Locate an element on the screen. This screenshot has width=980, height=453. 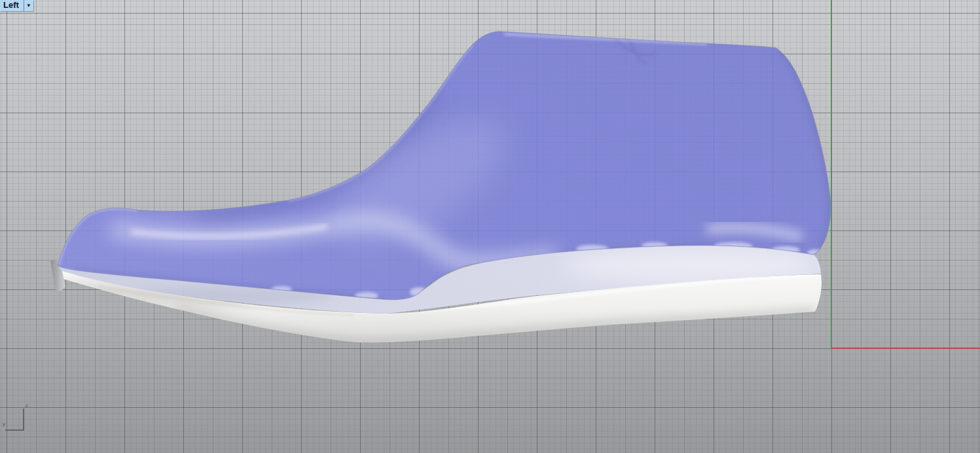
viewport-title: Left is located at coordinates (12, 5).